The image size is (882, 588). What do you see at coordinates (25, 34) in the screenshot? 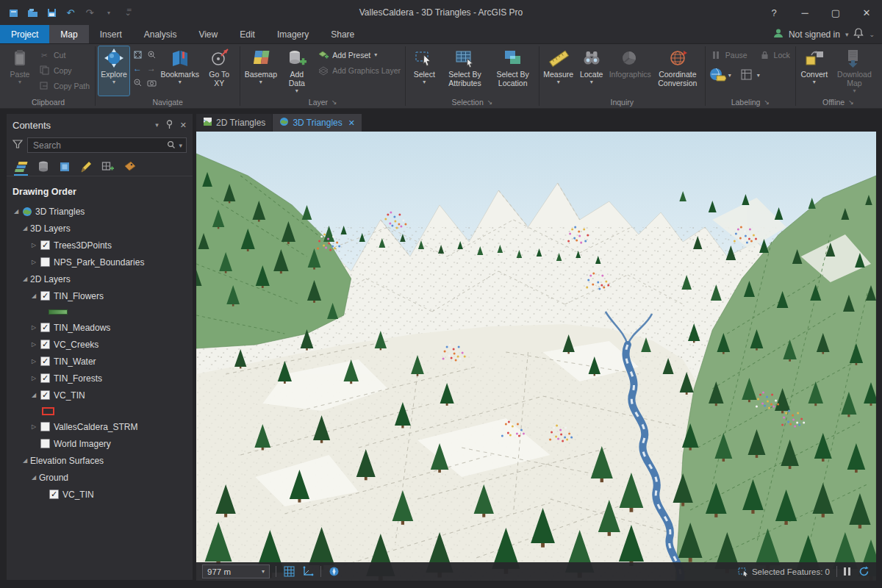
I see `tab-project: Project` at bounding box center [25, 34].